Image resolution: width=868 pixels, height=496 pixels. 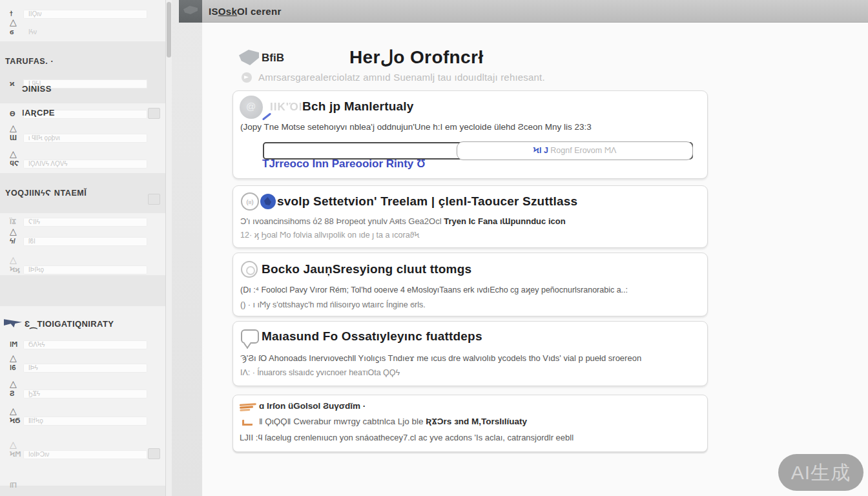 What do you see at coordinates (83, 367) in the screenshot?
I see `sidebar-item-10: △ǀϐΙϷϟ` at bounding box center [83, 367].